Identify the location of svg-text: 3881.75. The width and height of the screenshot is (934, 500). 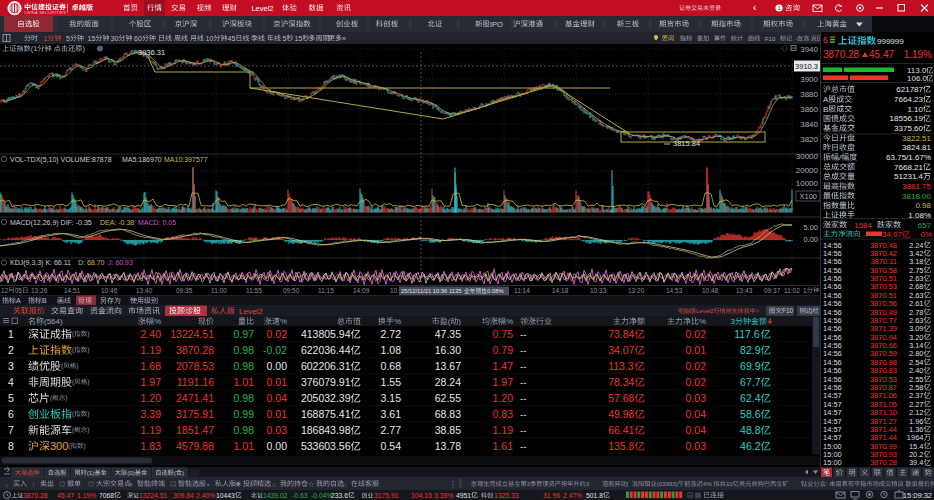
(916, 186).